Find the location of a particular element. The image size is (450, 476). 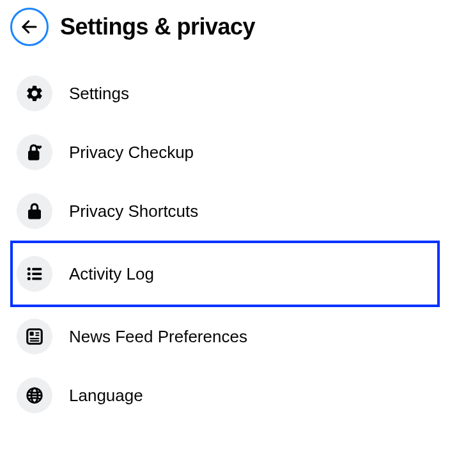

gear-icon is located at coordinates (35, 93).